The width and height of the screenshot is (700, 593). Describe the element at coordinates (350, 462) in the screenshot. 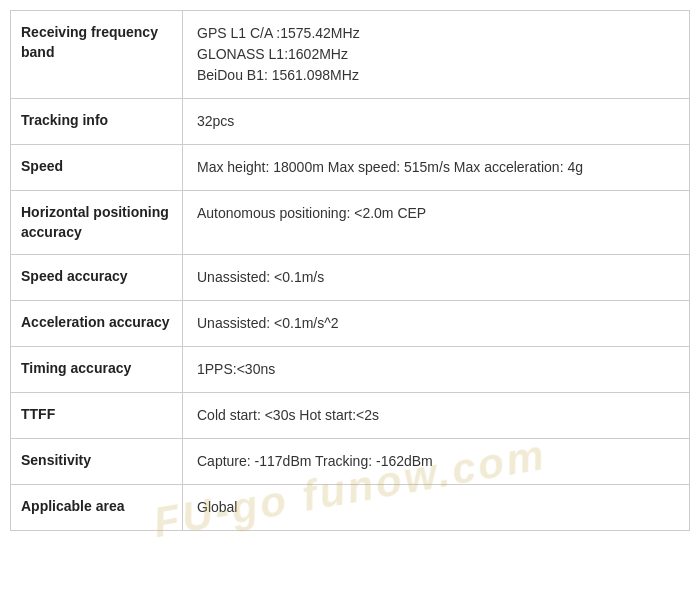

I see `table-row: SensitivityCapture: -117dBm Tracking: -1…` at that location.